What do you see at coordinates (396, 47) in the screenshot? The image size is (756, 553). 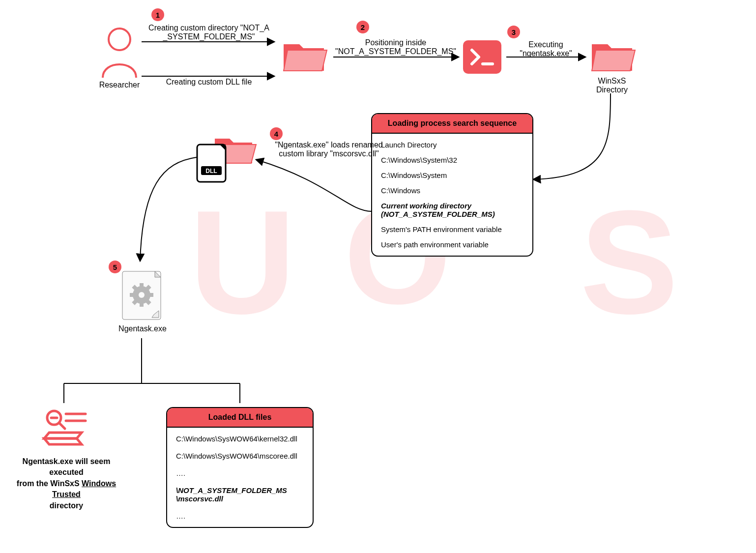 I see `edge-positioning: Positioning inside "NOT_A_SYSTEM_FOLDER_…` at bounding box center [396, 47].